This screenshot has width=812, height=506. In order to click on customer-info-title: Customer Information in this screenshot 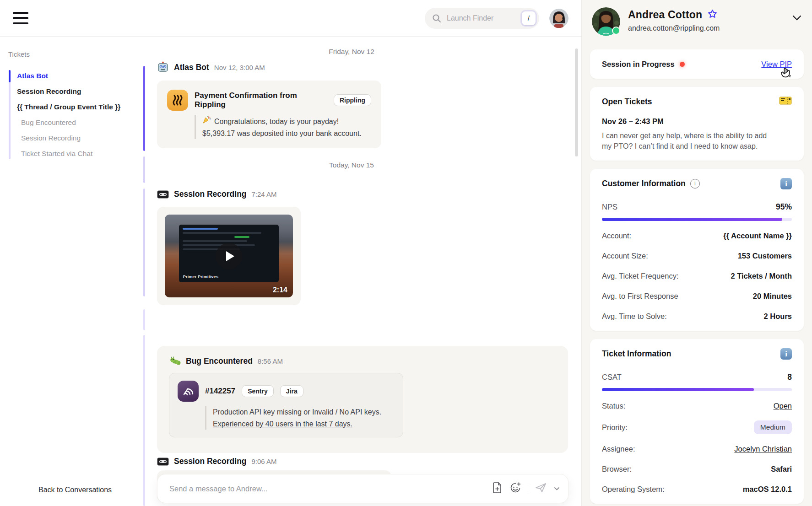, I will do `click(644, 184)`.